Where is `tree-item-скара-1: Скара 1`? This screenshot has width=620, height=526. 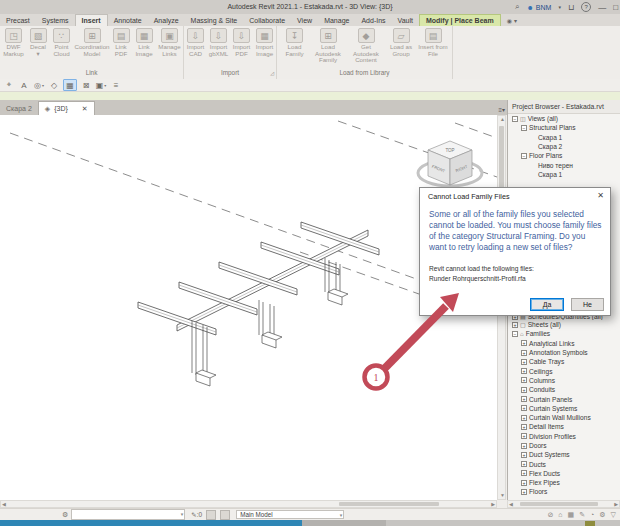
tree-item-скара-1: Скара 1 is located at coordinates (564, 174).